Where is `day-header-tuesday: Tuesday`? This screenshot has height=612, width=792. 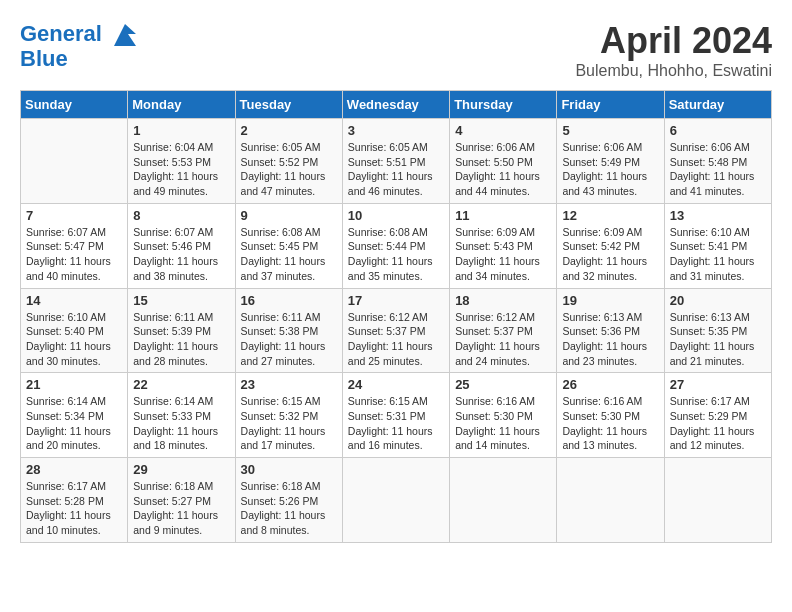 day-header-tuesday: Tuesday is located at coordinates (288, 105).